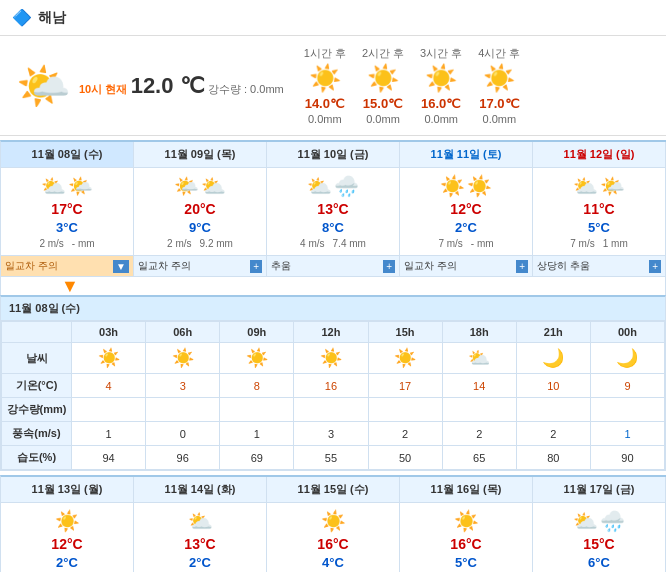 The image size is (666, 572). Describe the element at coordinates (333, 228) in the screenshot. I see `daily-low-2: 8°C` at that location.